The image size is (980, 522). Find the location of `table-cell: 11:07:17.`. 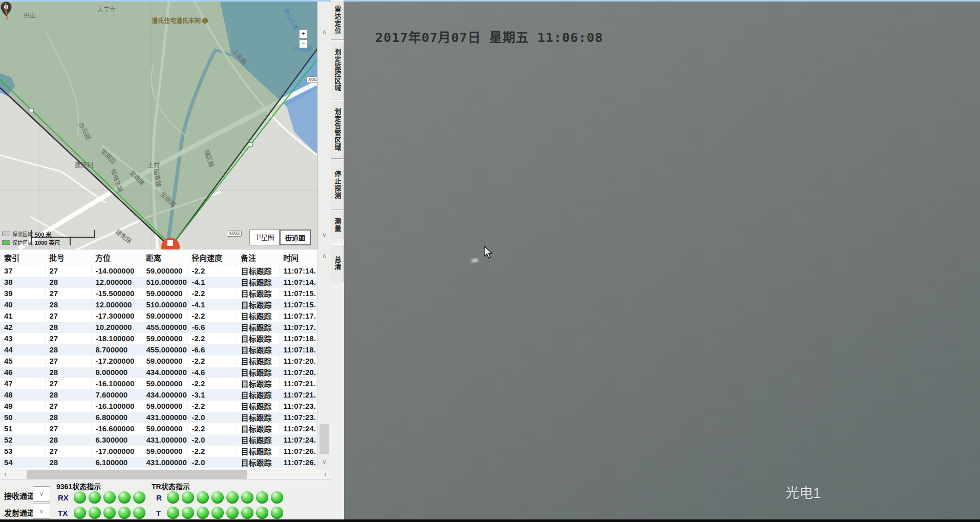

table-cell: 11:07:17. is located at coordinates (298, 316).